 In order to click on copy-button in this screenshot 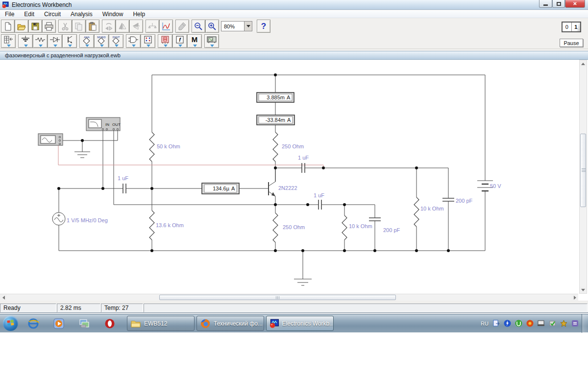, I will do `click(79, 26)`.